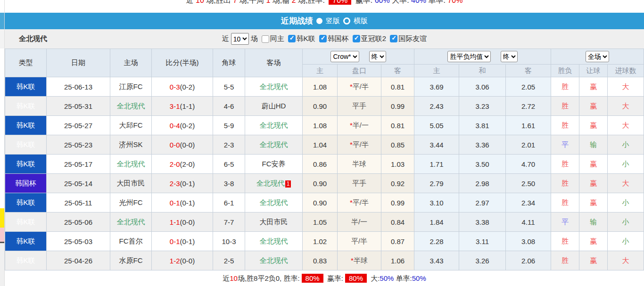  Describe the element at coordinates (324, 164) in the screenshot. I see `match-row: 韩K联25-05-17全北现代2-0(2-0)6-5FC安养0.86半球1.03…` at that location.